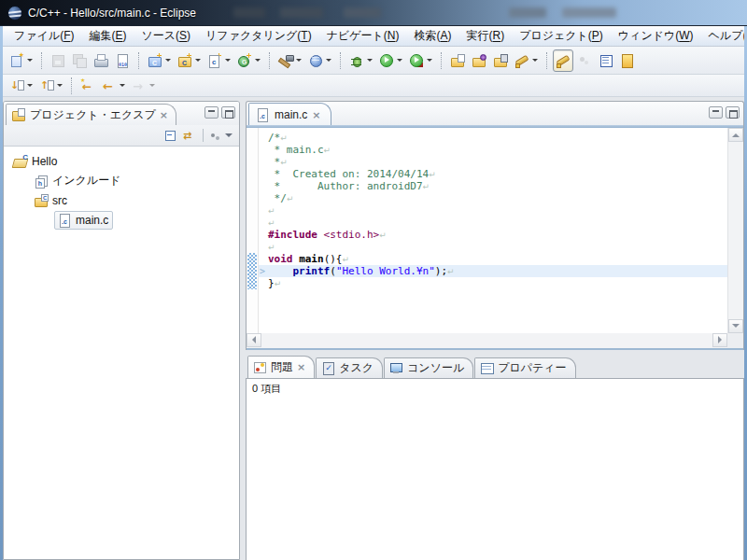 The image size is (747, 560). Describe the element at coordinates (493, 174) in the screenshot. I see `code-line: * Created on: 2014/04/14↵` at that location.